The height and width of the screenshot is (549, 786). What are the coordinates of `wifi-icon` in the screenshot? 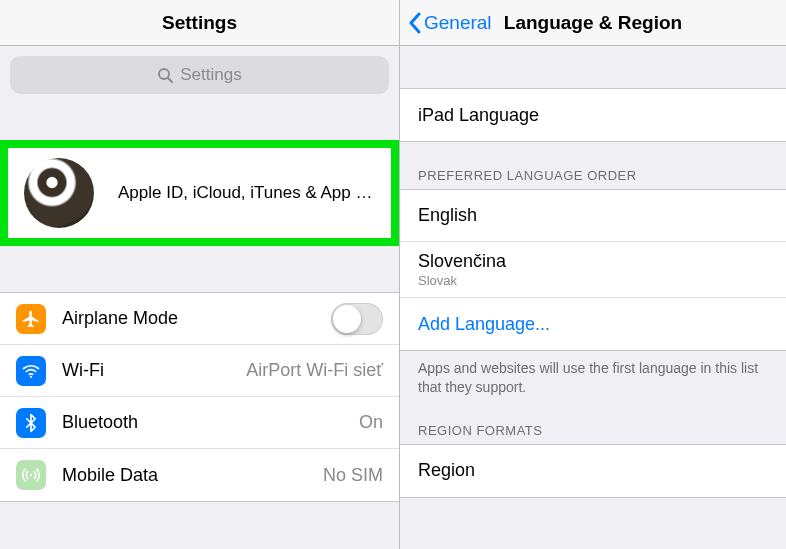 It's located at (31, 371).